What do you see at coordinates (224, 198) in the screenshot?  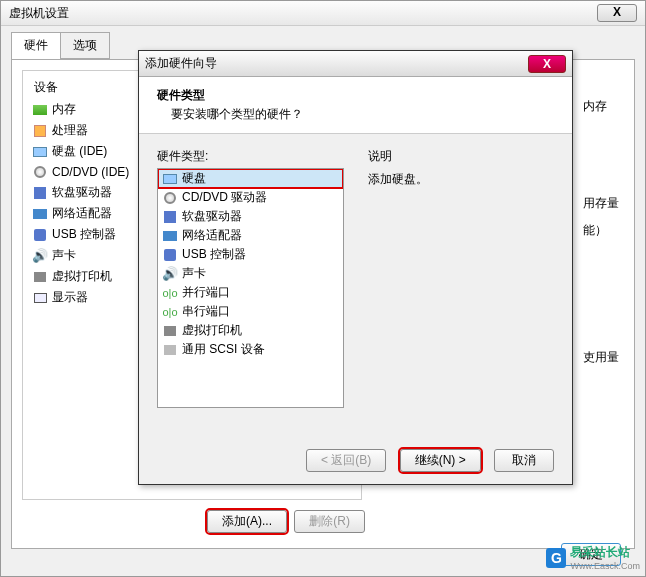 I see `hardware-type-item-label: CD/DVD 驱动器` at bounding box center [224, 198].